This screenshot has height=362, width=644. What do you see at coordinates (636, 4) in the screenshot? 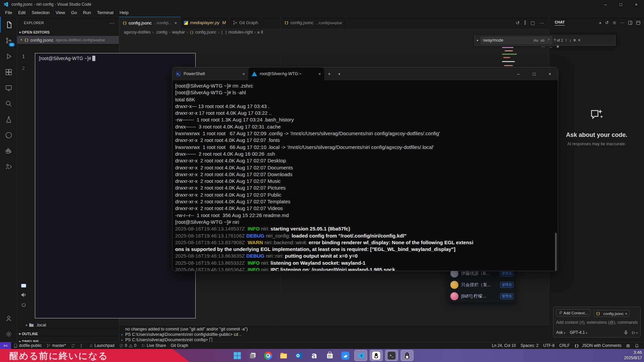
I see `close-button: ×` at bounding box center [636, 4].